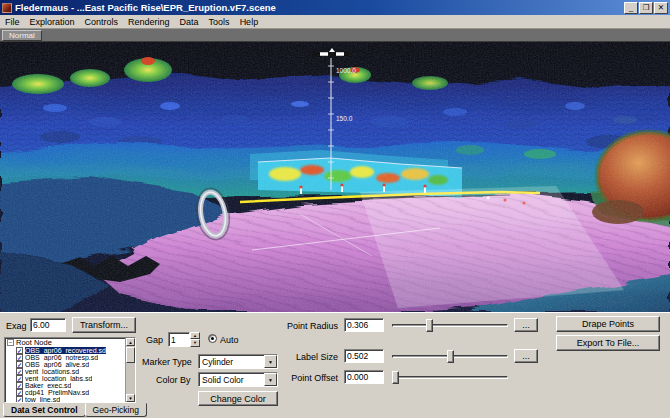 The height and width of the screenshot is (418, 670). I want to click on tree-item: ✓ OBS_apr06_alive.sd, so click(70, 364).